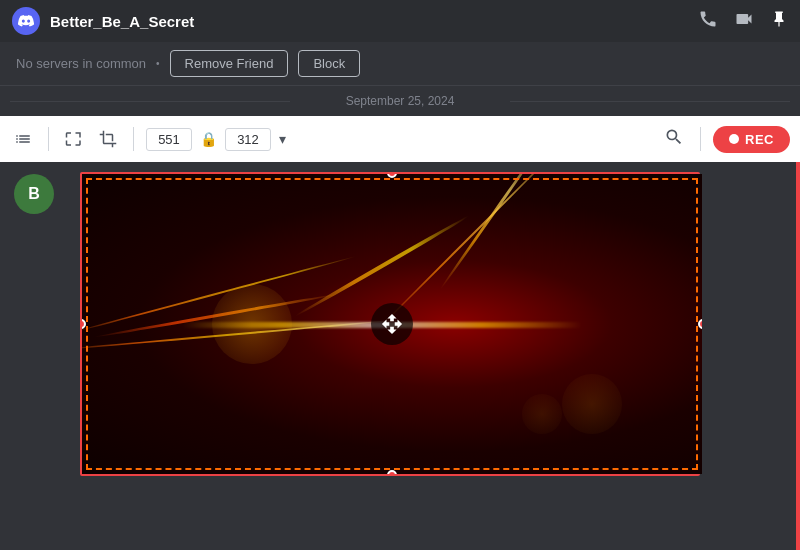 Image resolution: width=800 pixels, height=550 pixels. What do you see at coordinates (744, 22) in the screenshot?
I see `video-icon` at bounding box center [744, 22].